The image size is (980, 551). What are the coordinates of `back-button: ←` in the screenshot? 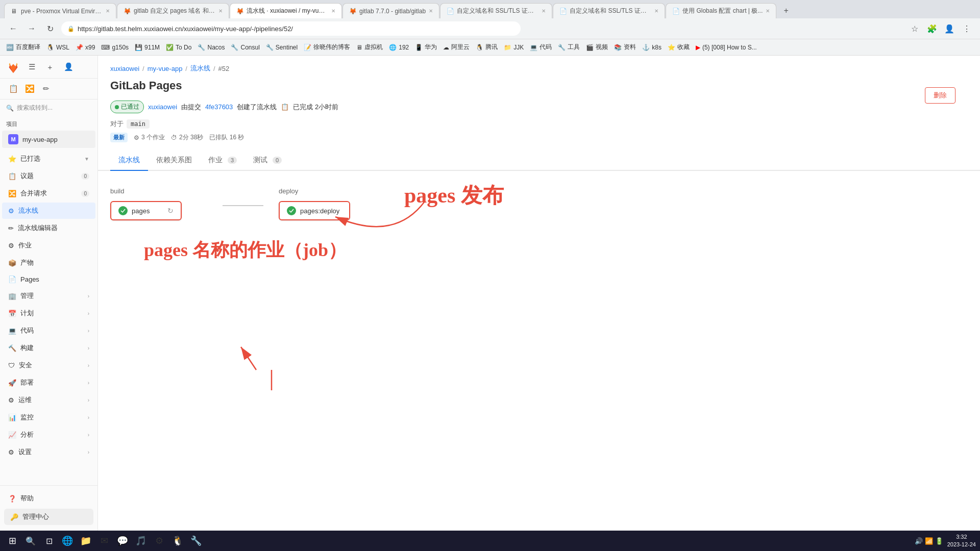 It's located at (13, 29).